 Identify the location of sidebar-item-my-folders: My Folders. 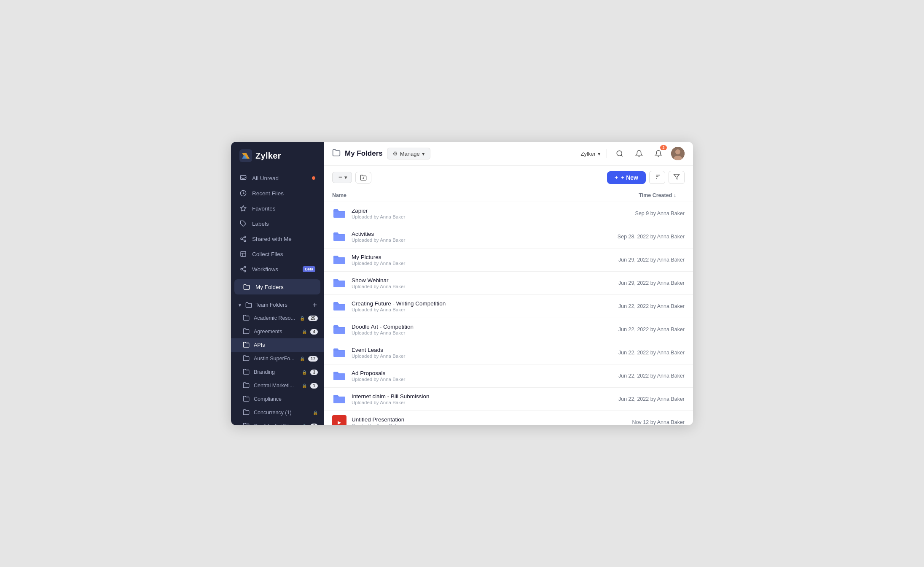
(277, 287).